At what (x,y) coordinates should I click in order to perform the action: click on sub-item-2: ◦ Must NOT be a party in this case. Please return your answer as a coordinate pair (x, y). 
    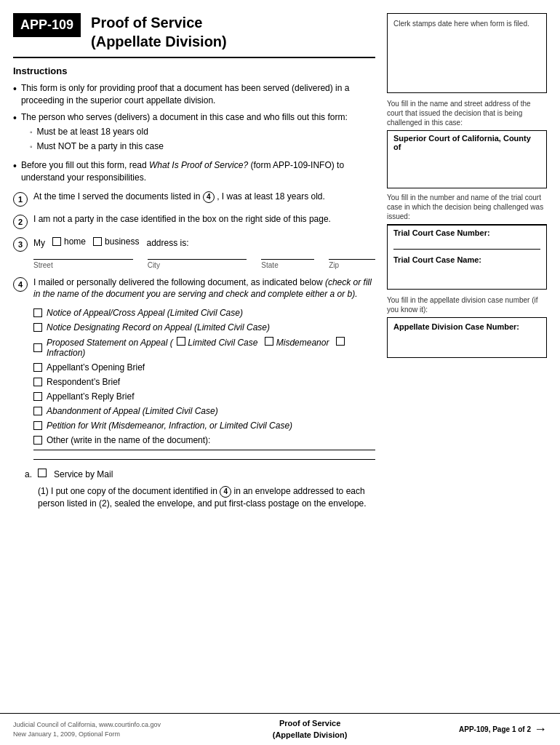
    Looking at the image, I should click on (189, 147).